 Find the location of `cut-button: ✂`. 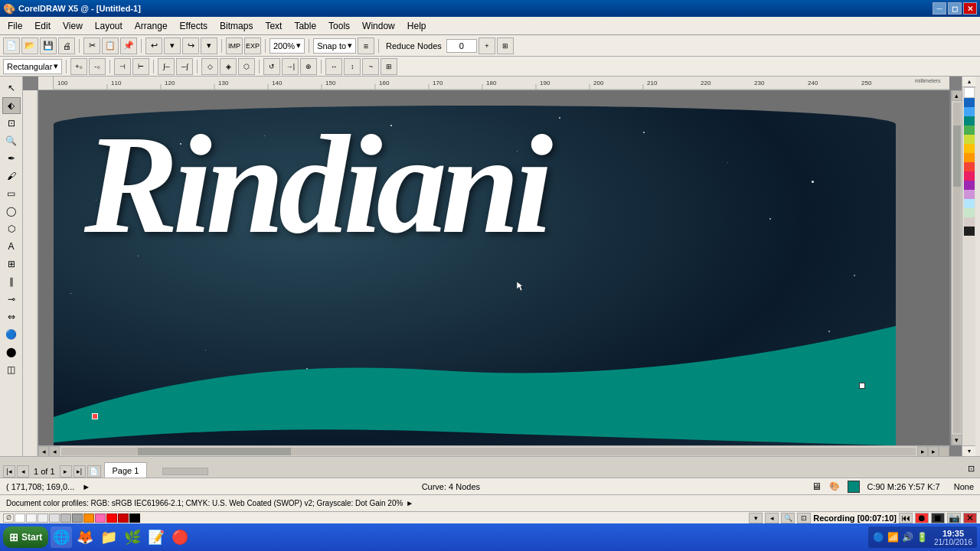

cut-button: ✂ is located at coordinates (92, 46).